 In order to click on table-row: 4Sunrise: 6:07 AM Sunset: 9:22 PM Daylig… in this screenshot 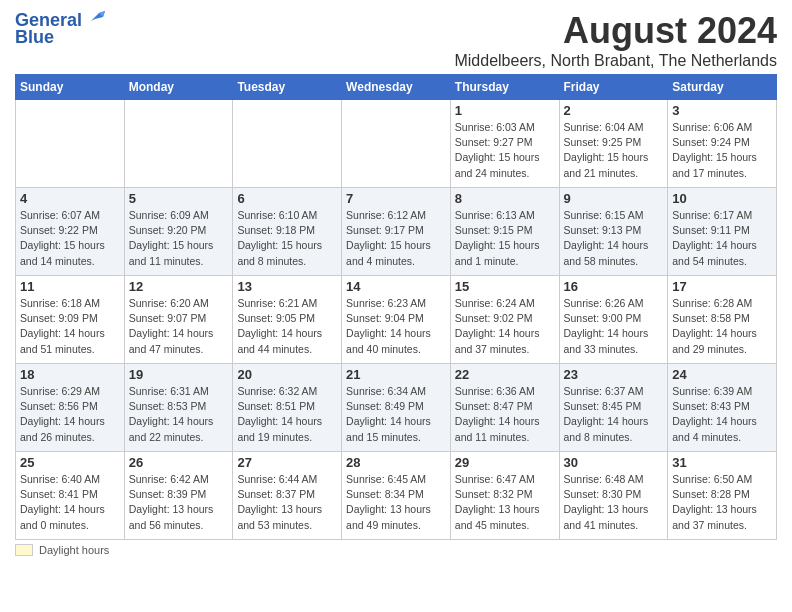, I will do `click(70, 232)`.